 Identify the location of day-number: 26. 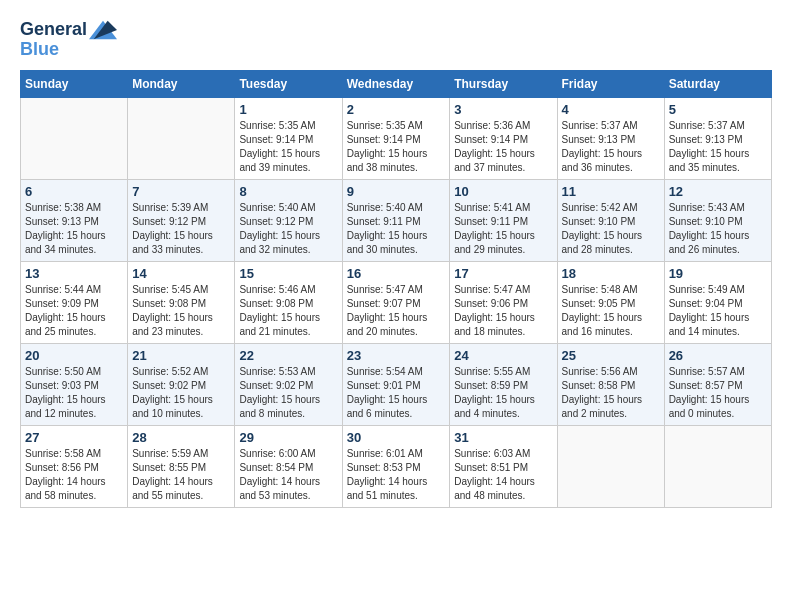
(718, 356).